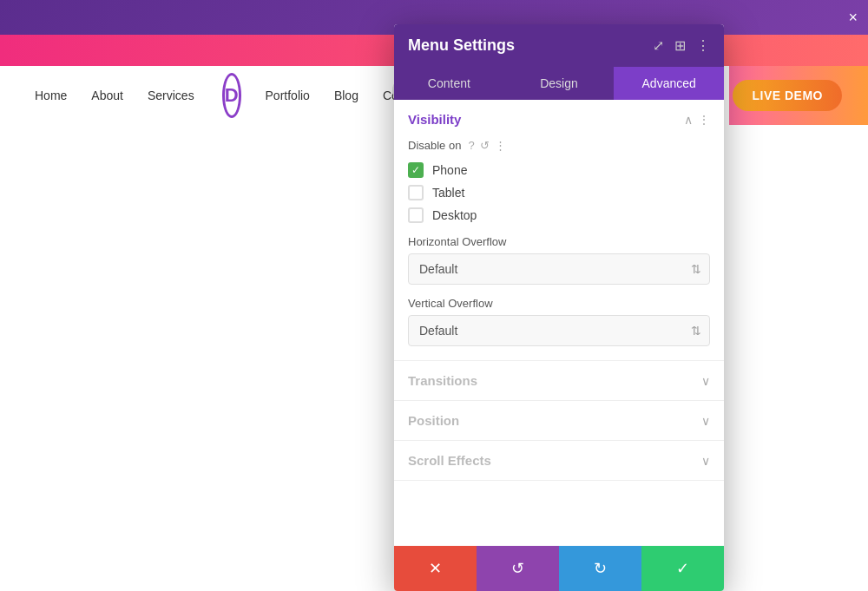  What do you see at coordinates (450, 83) in the screenshot?
I see `tab-content: Content` at bounding box center [450, 83].